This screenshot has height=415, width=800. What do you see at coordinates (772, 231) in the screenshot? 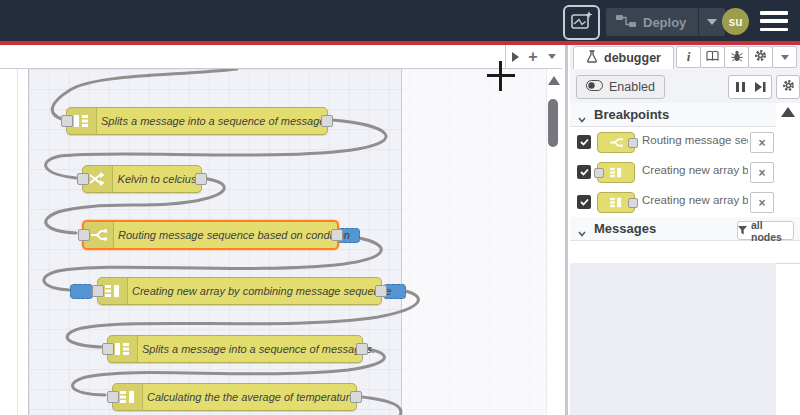
I see `filter-label: all nodes` at bounding box center [772, 231].